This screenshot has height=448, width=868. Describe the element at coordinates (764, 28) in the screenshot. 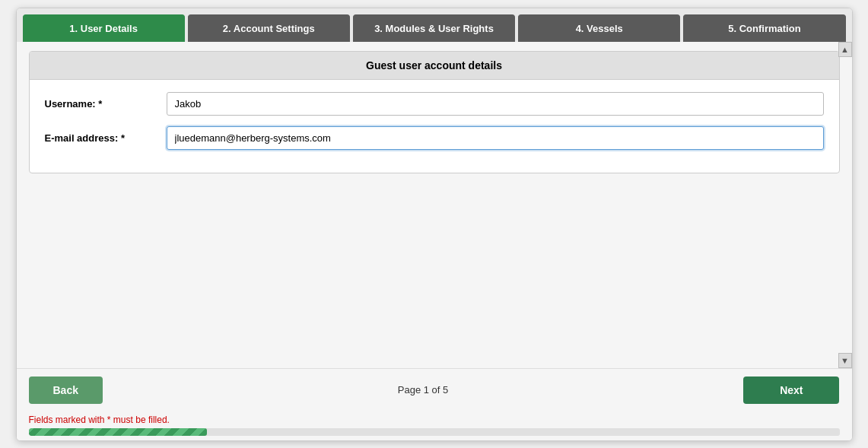

I see `tab-confirmation: 5. Confirmation` at that location.